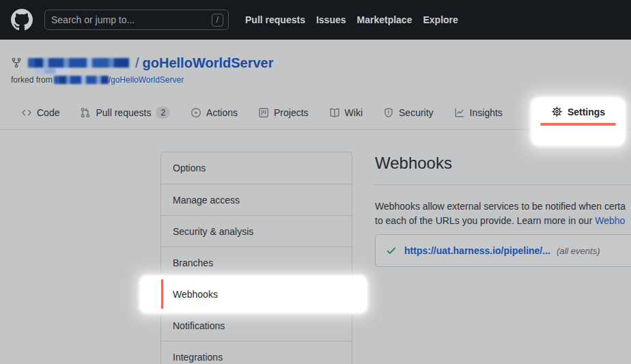 This screenshot has width=631, height=364. What do you see at coordinates (389, 113) in the screenshot?
I see `shield-icon` at bounding box center [389, 113].